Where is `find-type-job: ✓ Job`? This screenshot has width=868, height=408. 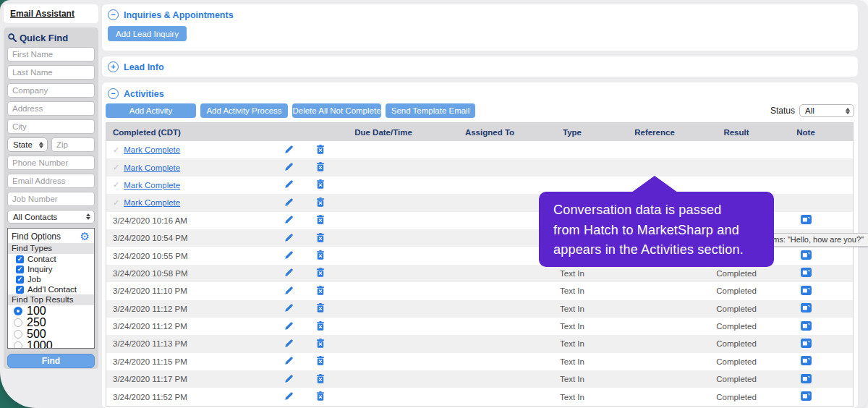
find-type-job: ✓ Job is located at coordinates (51, 279).